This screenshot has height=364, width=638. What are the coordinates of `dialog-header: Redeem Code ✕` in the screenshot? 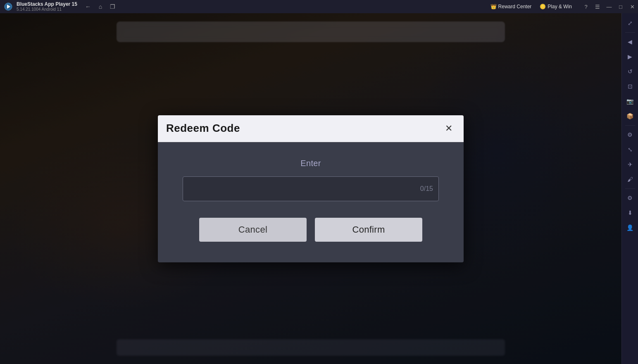 It's located at (311, 129).